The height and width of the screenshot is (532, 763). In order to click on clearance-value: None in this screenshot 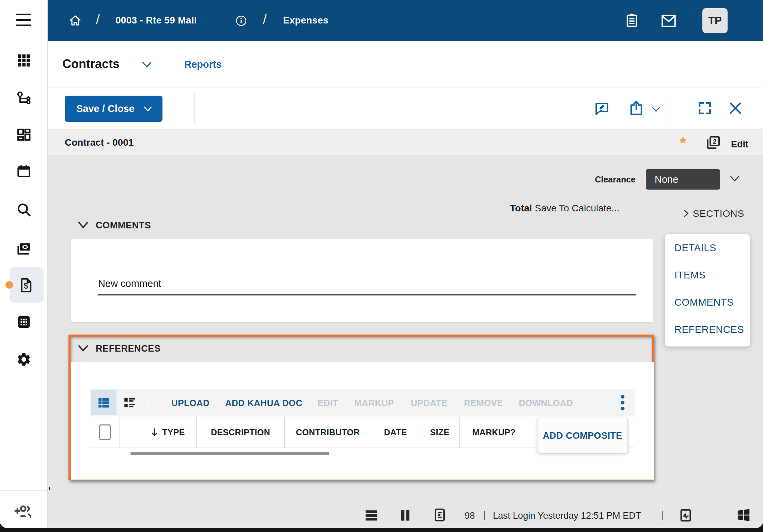, I will do `click(666, 180)`.